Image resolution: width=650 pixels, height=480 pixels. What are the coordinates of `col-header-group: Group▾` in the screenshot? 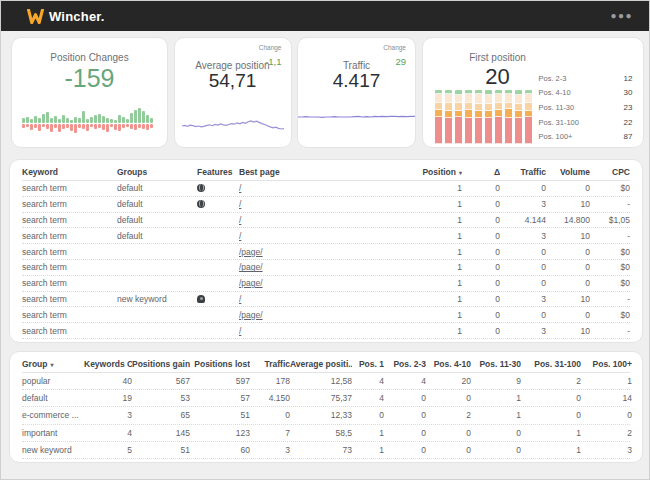 It's located at (53, 364).